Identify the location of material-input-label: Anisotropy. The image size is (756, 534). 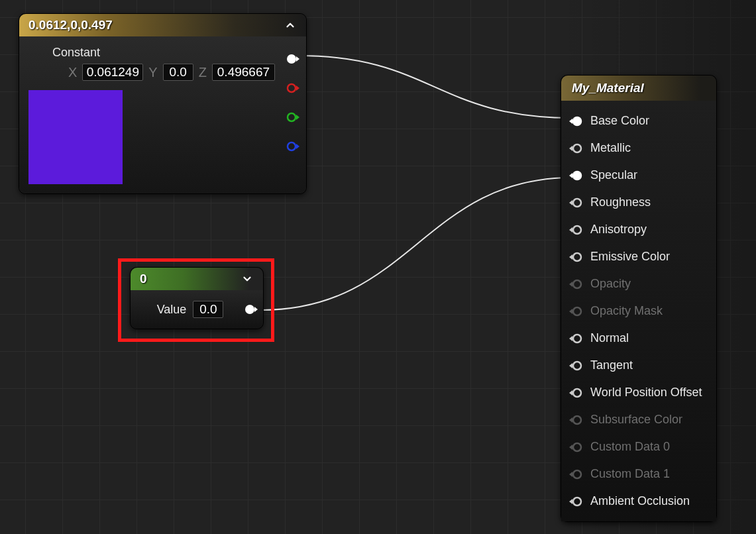
(619, 229).